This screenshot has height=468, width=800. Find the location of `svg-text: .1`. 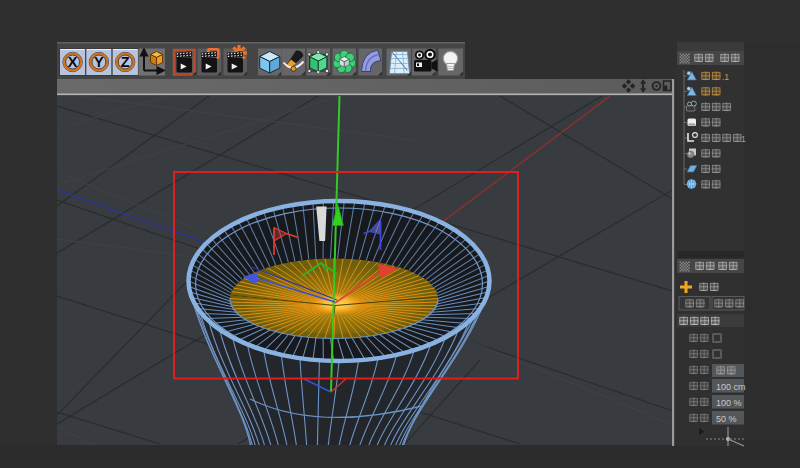

svg-text: .1 is located at coordinates (726, 77).